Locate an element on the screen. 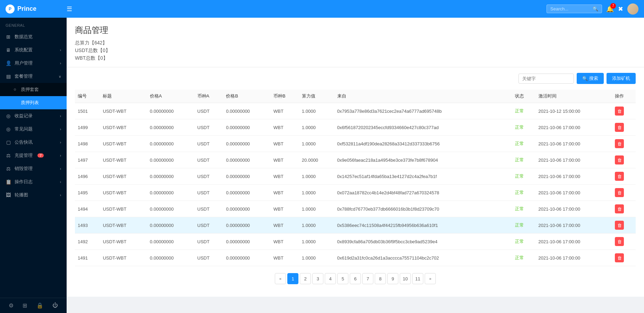 The width and height of the screenshot is (644, 313). user-avatar is located at coordinates (633, 9).